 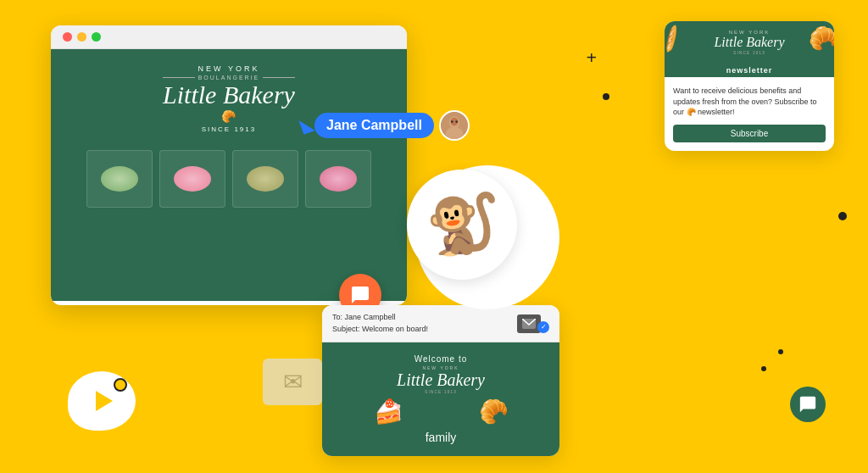 I want to click on bakery-boulangerie: BOULANGERIE, so click(x=229, y=78).